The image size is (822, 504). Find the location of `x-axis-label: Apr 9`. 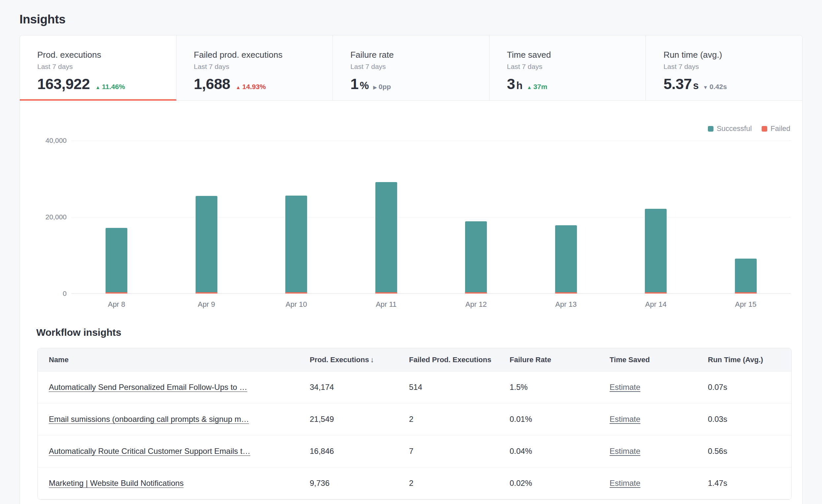

x-axis-label: Apr 9 is located at coordinates (207, 305).